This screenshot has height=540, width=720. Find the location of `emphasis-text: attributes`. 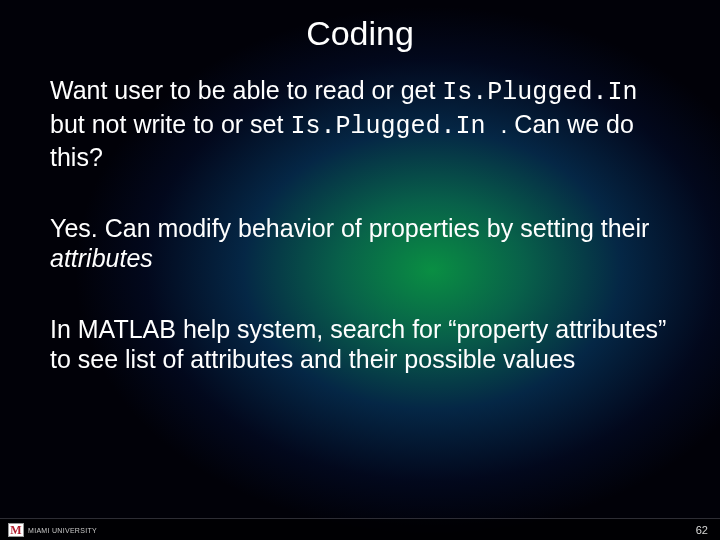

emphasis-text: attributes is located at coordinates (102, 258).